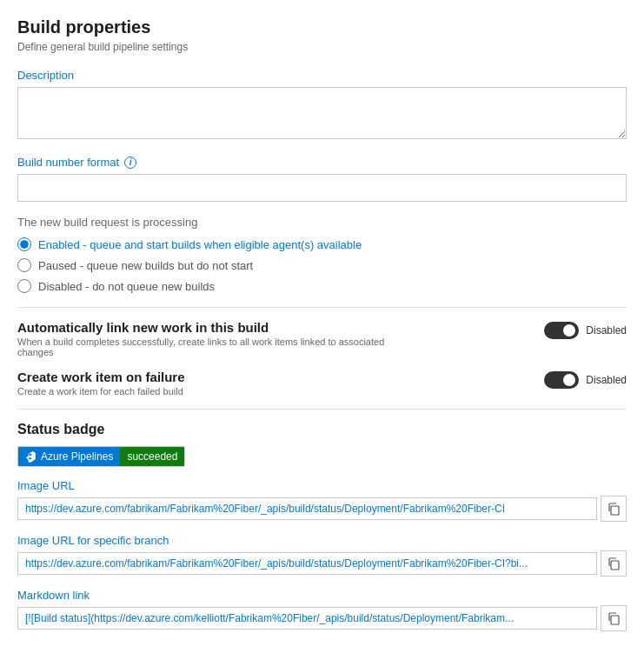 This screenshot has width=644, height=660. Describe the element at coordinates (308, 509) in the screenshot. I see `image-url-input` at that location.